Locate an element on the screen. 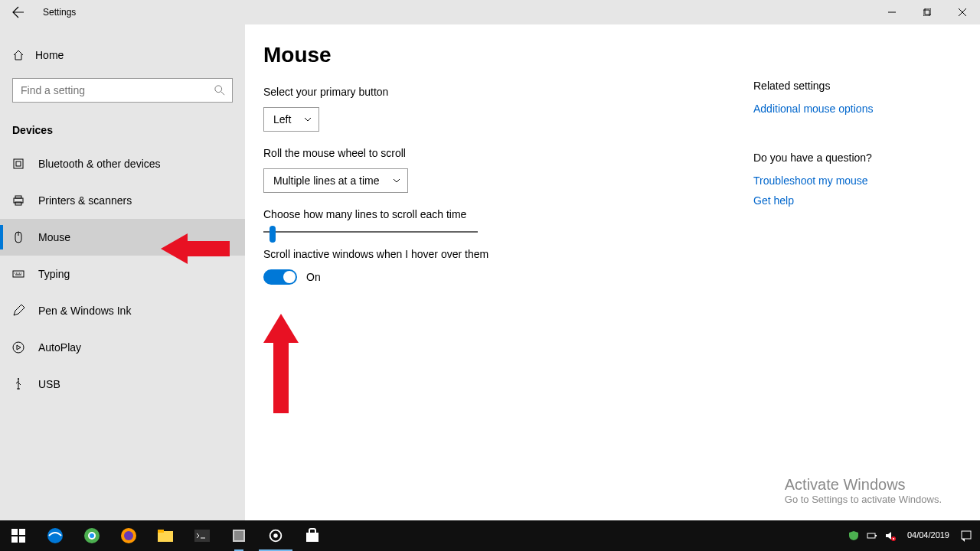  taskbar-edge is located at coordinates (55, 536).